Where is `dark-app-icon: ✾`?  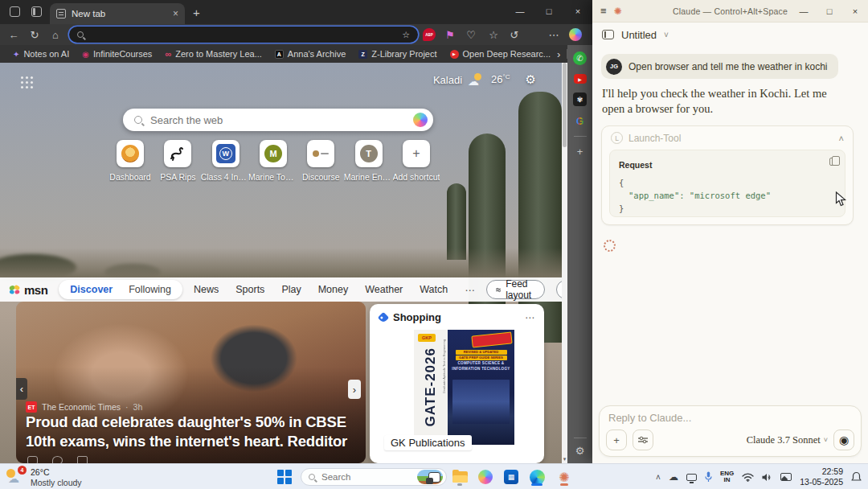 dark-app-icon: ✾ is located at coordinates (580, 100).